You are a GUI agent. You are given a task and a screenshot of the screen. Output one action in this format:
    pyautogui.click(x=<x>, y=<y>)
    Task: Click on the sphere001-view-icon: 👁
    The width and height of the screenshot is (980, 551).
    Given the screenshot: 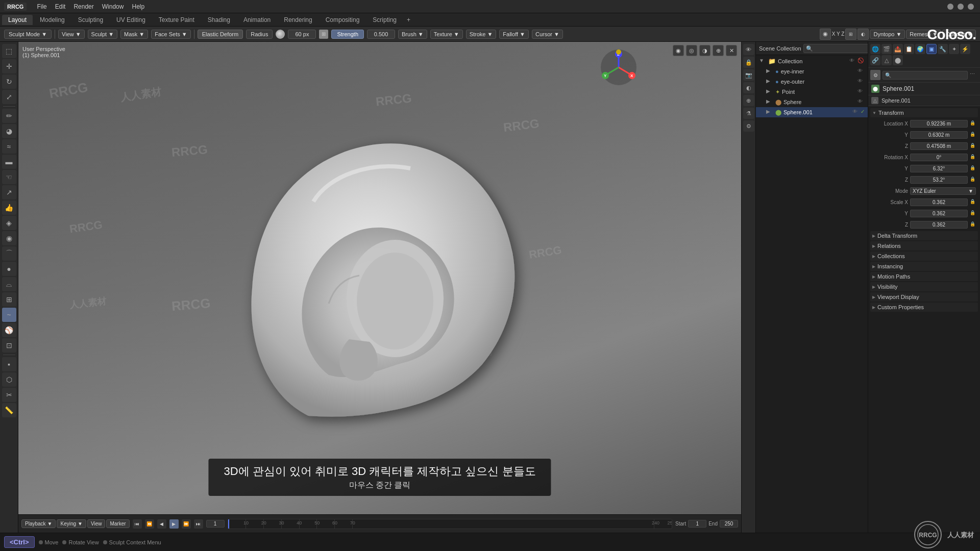 What is the action you would take?
    pyautogui.click(x=856, y=112)
    